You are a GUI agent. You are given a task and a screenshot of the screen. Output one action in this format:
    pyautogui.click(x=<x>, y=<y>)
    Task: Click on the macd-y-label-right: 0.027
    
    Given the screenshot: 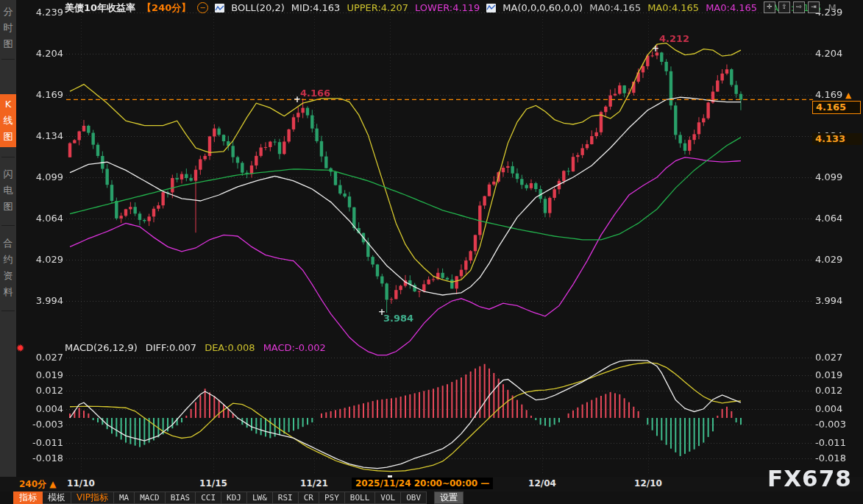 What is the action you would take?
    pyautogui.click(x=834, y=358)
    